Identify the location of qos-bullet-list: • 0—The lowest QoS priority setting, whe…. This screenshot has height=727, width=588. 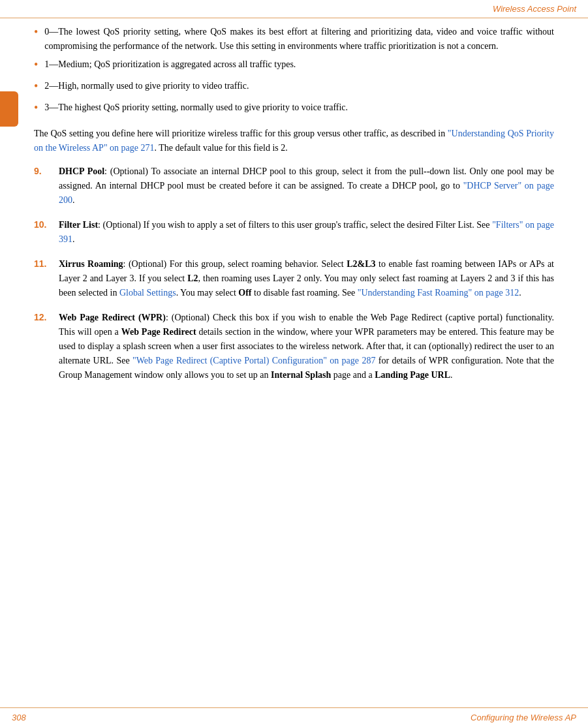
(294, 71).